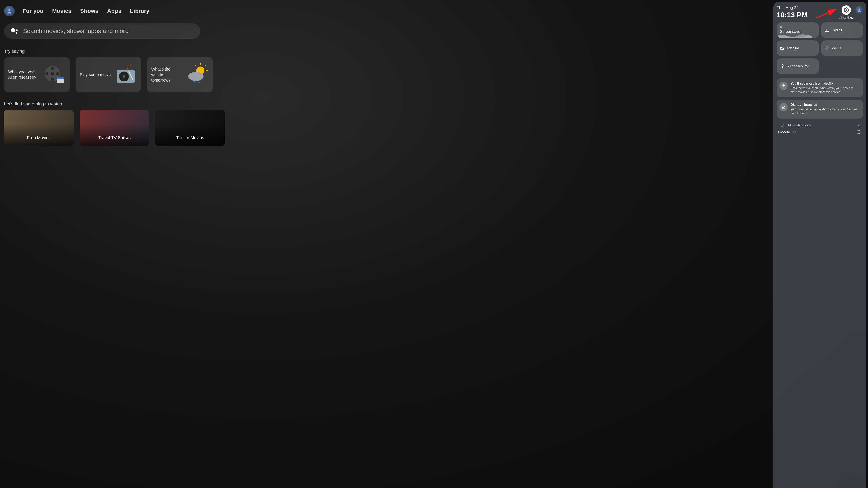 Image resolution: width=868 pixels, height=488 pixels. What do you see at coordinates (820, 125) in the screenshot?
I see `all-notifications-button: All notifications 4` at bounding box center [820, 125].